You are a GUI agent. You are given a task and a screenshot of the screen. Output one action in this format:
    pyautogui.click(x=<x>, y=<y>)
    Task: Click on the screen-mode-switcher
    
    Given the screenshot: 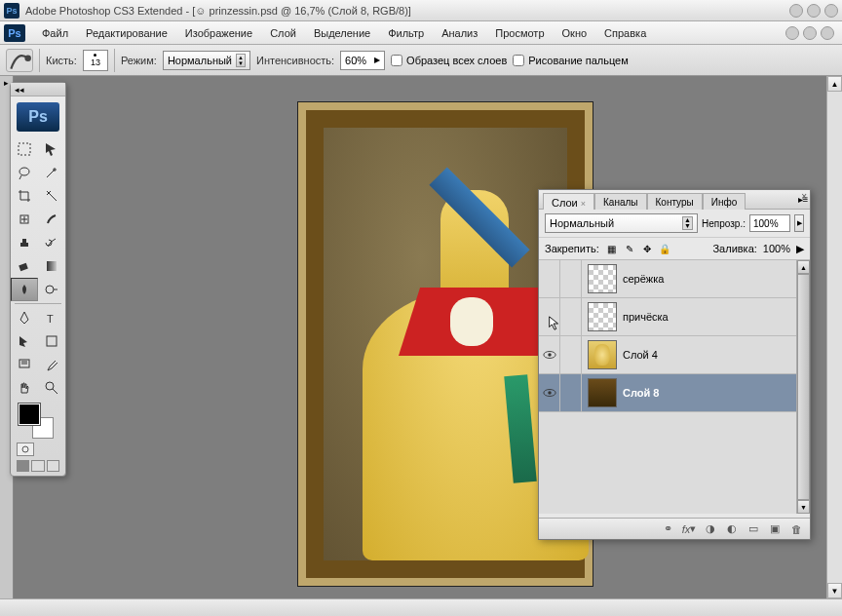 What is the action you would take?
    pyautogui.click(x=38, y=466)
    